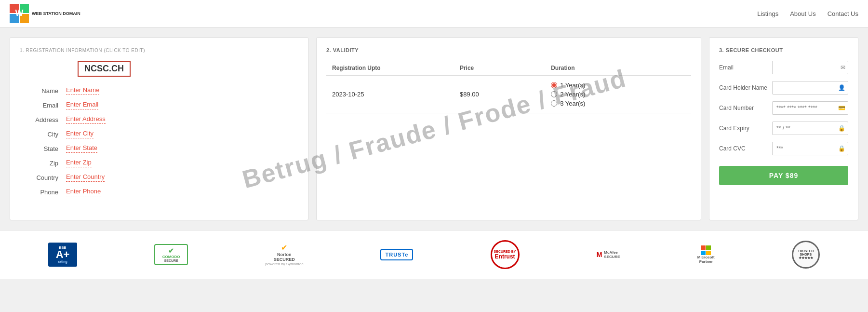 This screenshot has width=868, height=312. I want to click on norton-badge: ✔ Norton SECURED powered by Symantec, so click(284, 255).